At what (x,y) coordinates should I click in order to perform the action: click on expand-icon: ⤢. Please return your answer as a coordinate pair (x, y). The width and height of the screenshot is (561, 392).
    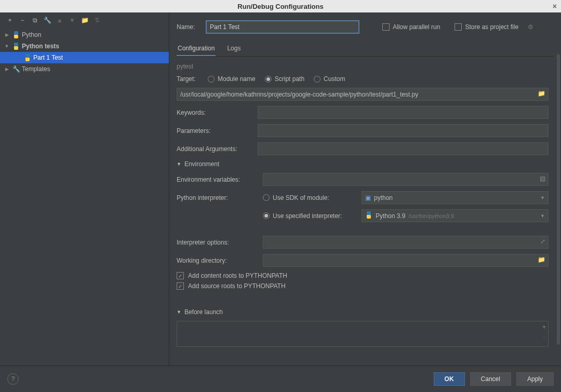
    Looking at the image, I should click on (543, 241).